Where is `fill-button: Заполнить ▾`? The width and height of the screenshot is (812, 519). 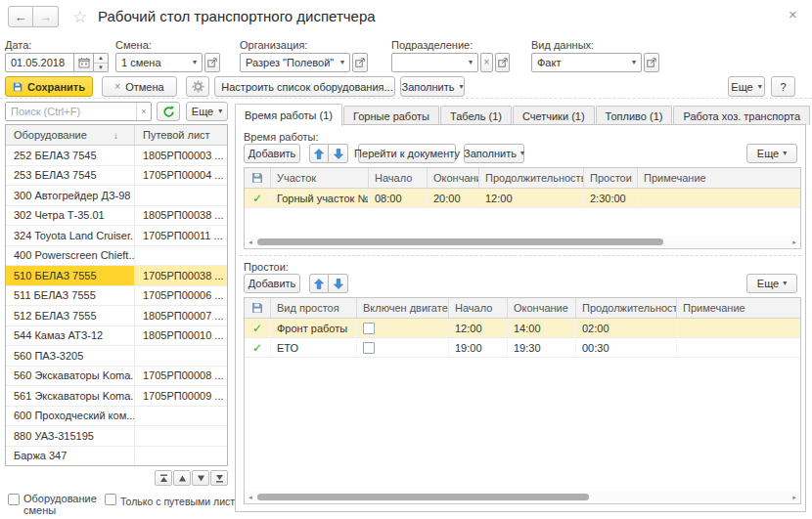
fill-button: Заполнить ▾ is located at coordinates (432, 86).